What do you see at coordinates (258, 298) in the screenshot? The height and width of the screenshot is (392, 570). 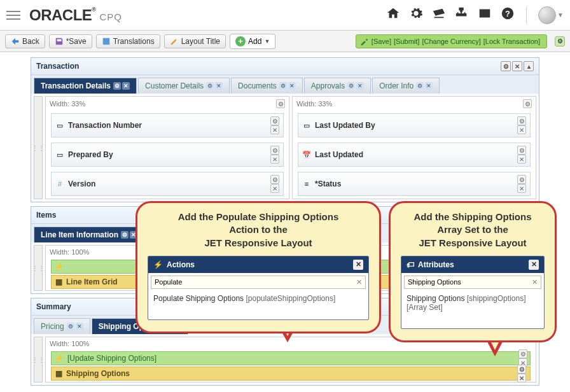 I see `action-result: Populate Shipping Options [populateShipp…` at bounding box center [258, 298].